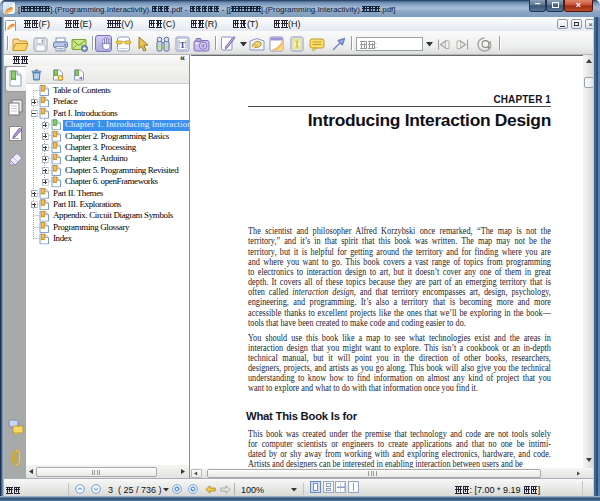  Describe the element at coordinates (182, 45) in the screenshot. I see `svg-text: T` at that location.